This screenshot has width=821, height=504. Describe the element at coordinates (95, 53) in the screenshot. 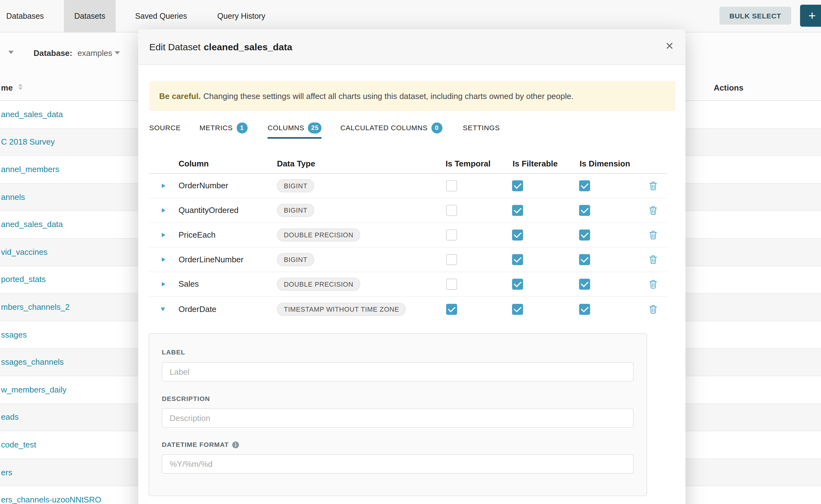

I see `database-filter-value: examples` at that location.